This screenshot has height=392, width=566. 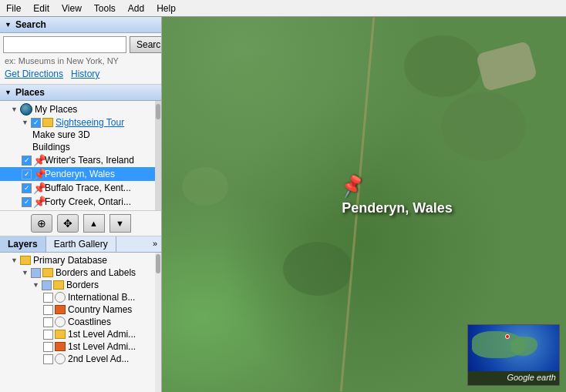 I want to click on checkbox-buffalo-trace: ✓, so click(x=26, y=188).